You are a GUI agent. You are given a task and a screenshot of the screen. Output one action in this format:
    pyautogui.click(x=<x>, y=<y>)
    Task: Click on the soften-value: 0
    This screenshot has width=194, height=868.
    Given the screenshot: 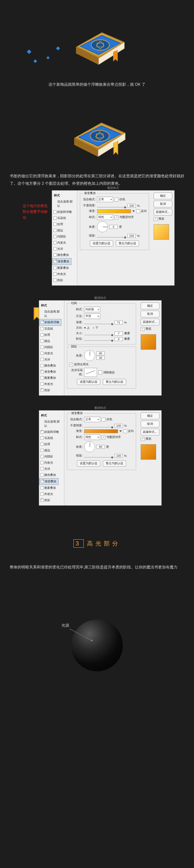 What is the action you would take?
    pyautogui.click(x=119, y=339)
    